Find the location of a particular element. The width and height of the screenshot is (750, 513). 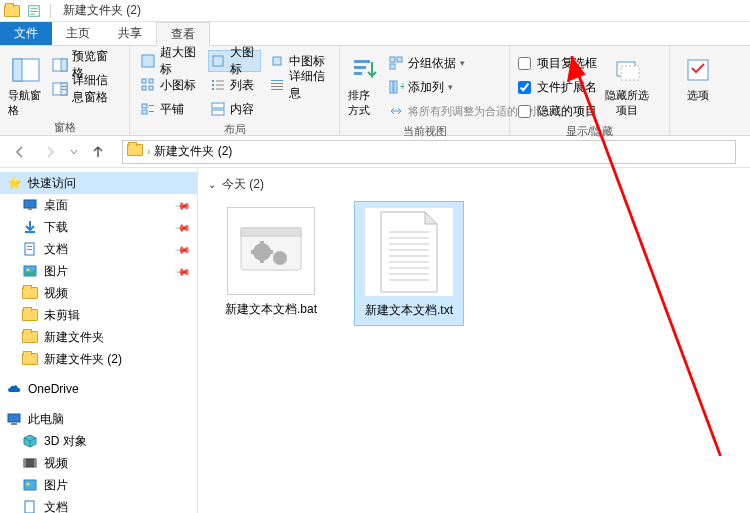

tab-view: 查看 is located at coordinates (183, 34).